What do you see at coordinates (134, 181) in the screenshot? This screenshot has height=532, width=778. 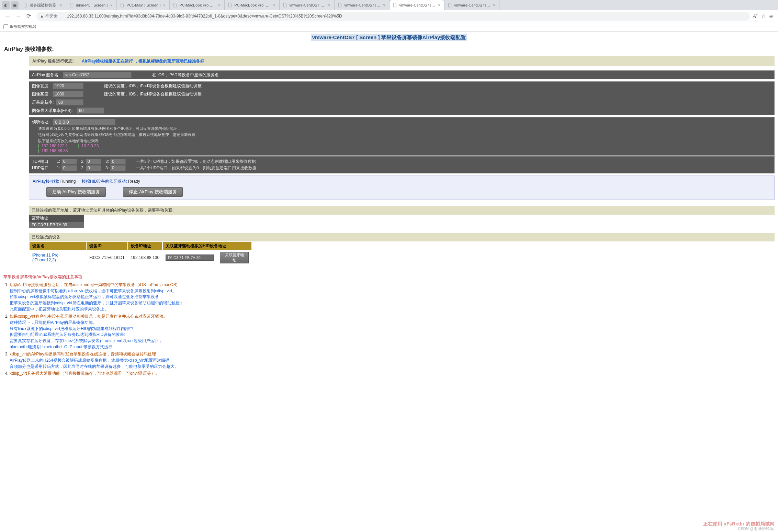 I see `ctrl-v2: Ready` at bounding box center [134, 181].